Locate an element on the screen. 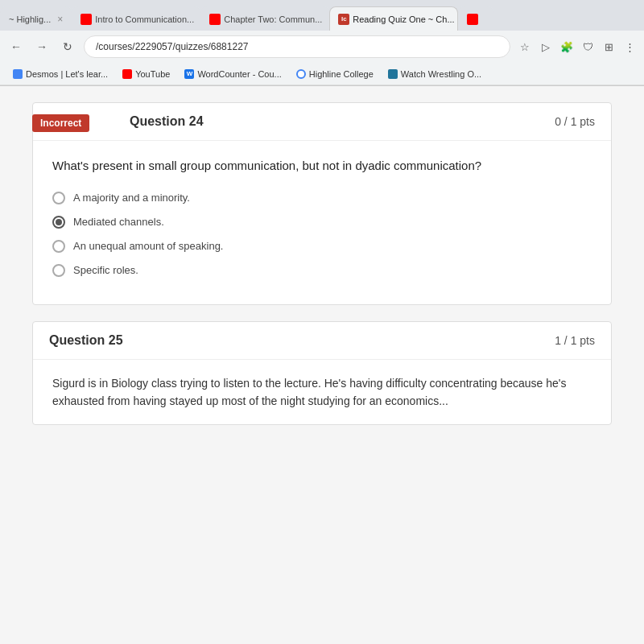 This screenshot has width=644, height=644. tab-chapter: Chapter Two: Commun... × is located at coordinates (265, 19).